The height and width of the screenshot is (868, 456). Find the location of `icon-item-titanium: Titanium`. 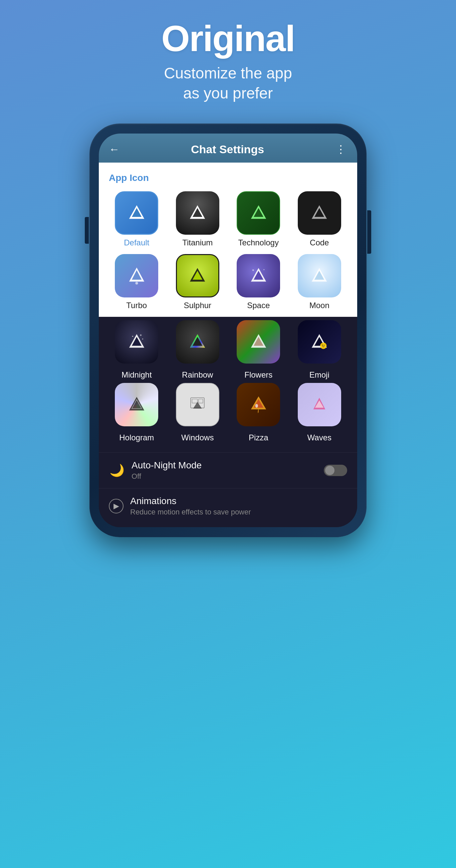

icon-item-titanium: Titanium is located at coordinates (198, 219).